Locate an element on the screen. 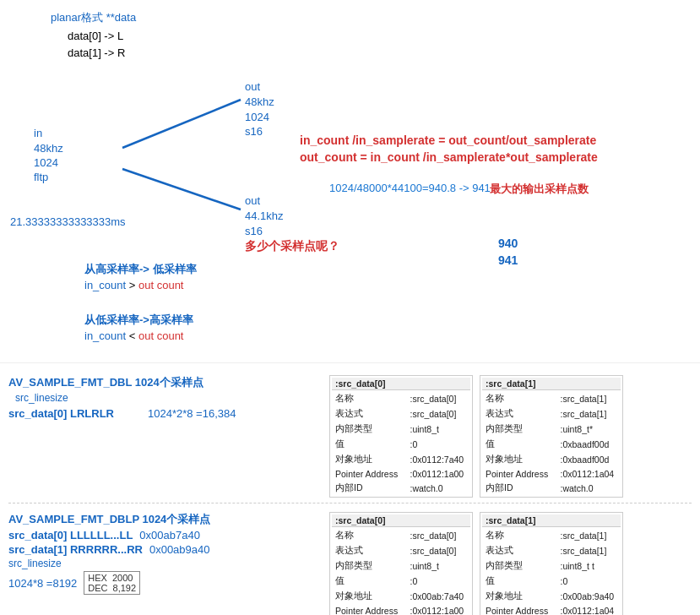 This screenshot has height=615, width=700. t4r1c1: 名称 is located at coordinates (518, 536).